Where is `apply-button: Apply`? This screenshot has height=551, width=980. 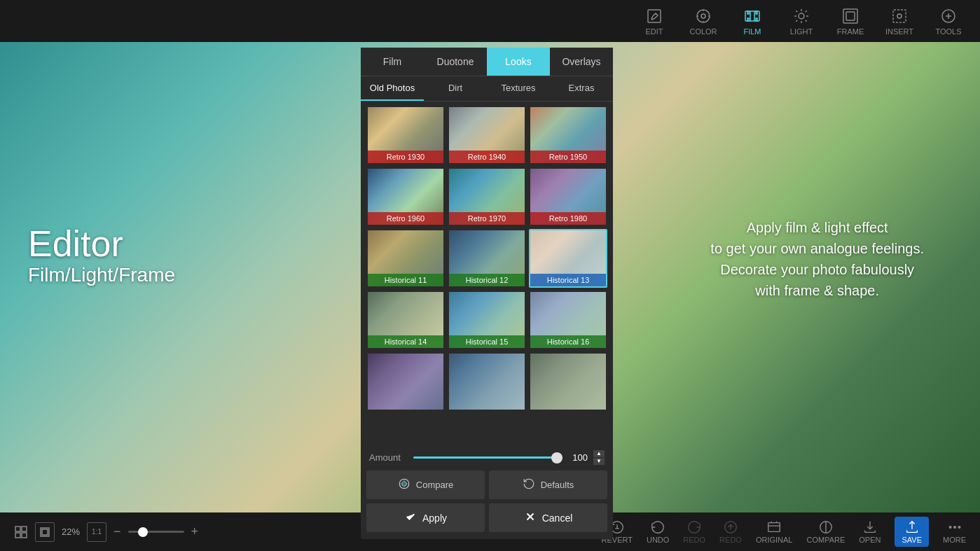 apply-button: Apply is located at coordinates (426, 518).